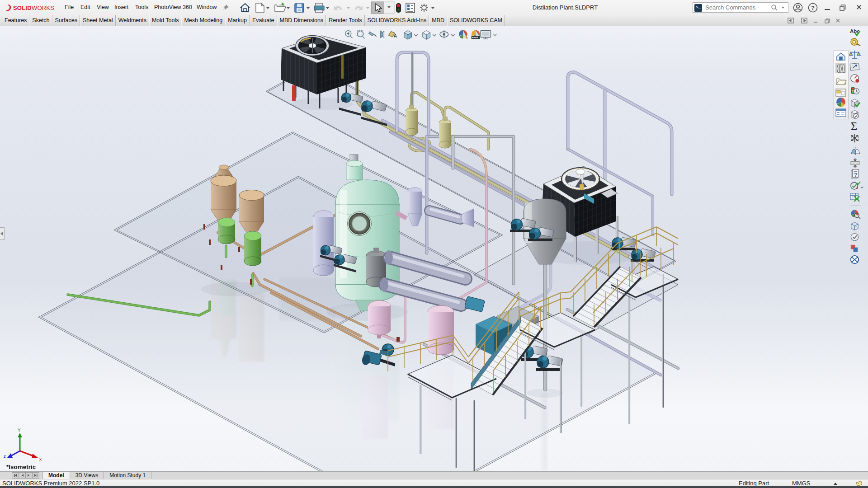 This screenshot has width=868, height=488. Describe the element at coordinates (19, 430) in the screenshot. I see `svg-text: Y` at that location.